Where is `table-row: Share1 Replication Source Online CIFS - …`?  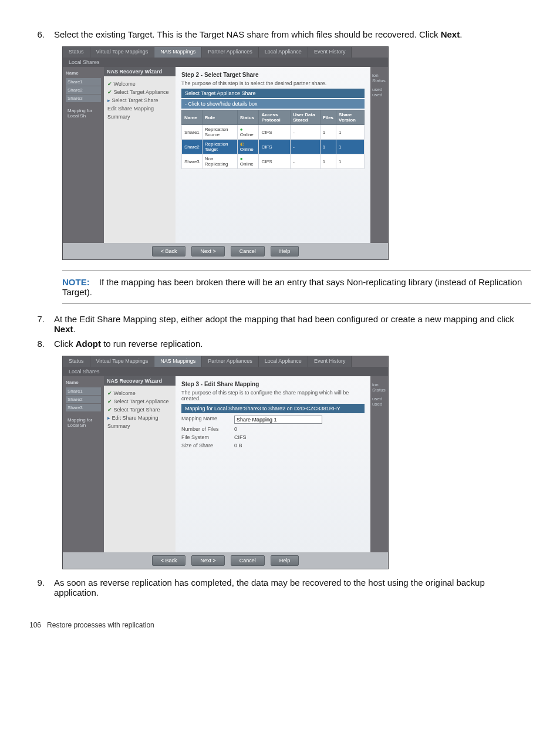
table-row: Share1 Replication Source Online CIFS - … is located at coordinates (274, 133).